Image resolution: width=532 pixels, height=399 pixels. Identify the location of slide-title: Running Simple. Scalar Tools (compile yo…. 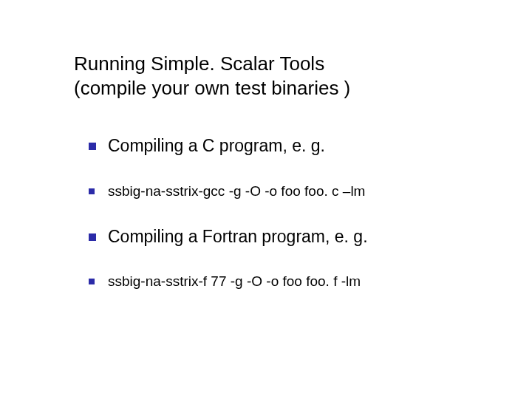
(288, 75).